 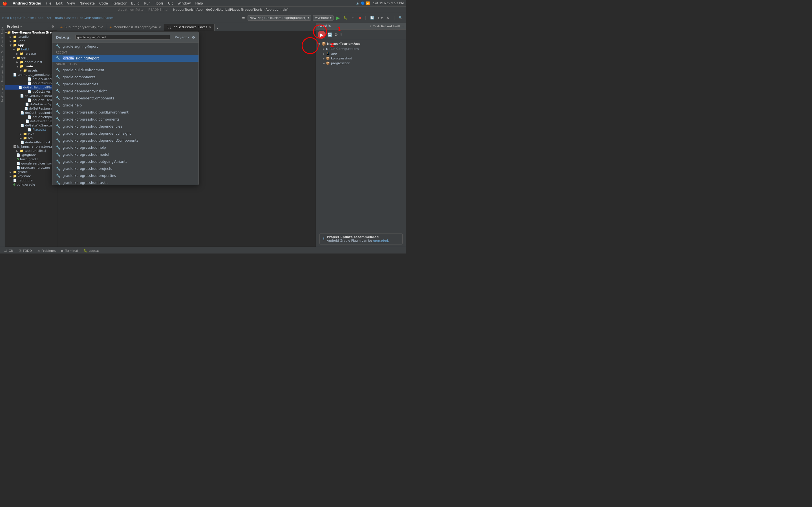 What do you see at coordinates (358, 58) in the screenshot?
I see `gradle-kprogresshud: ▶ 📦 kprogresshud` at bounding box center [358, 58].